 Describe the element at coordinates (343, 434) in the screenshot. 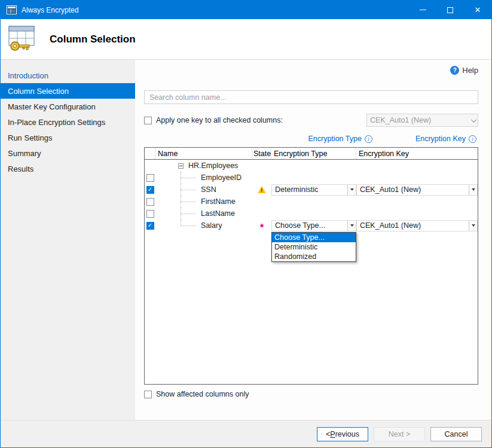

I see `previous-button: < Previous` at that location.